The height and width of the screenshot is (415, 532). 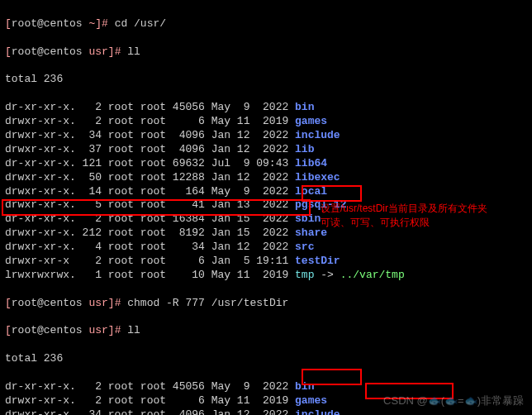 I want to click on list-item: drwxr-xr-x 2 root root 6 Jan 5 19:11 tes…, so click(x=266, y=261).